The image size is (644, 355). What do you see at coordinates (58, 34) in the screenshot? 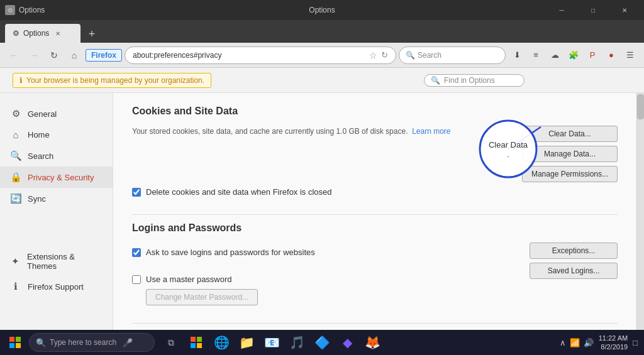
I see `tab-close-button: ✕` at bounding box center [58, 34].